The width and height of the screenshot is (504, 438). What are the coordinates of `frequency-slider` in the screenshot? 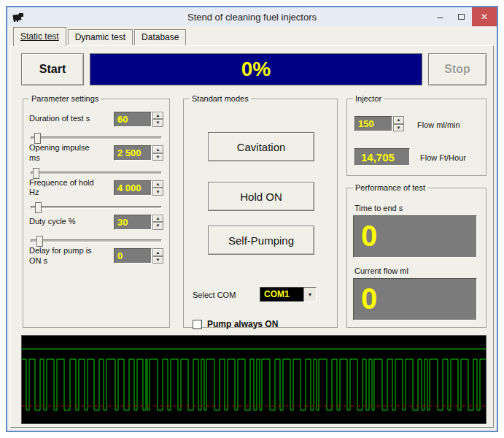 It's located at (96, 207).